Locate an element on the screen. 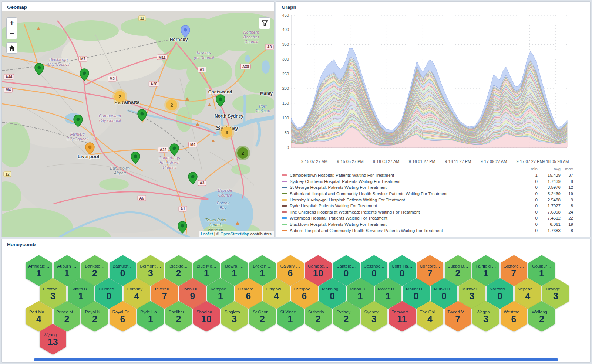 This screenshot has height=364, width=592. honeycomb-cell: Tamwort…11 is located at coordinates (402, 316).